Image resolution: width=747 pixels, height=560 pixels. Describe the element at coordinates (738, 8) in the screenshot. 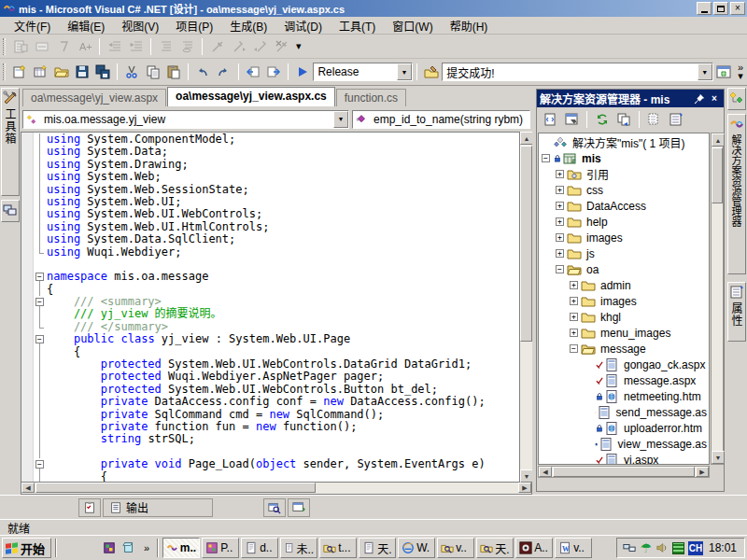

I see `close-button: ×` at that location.